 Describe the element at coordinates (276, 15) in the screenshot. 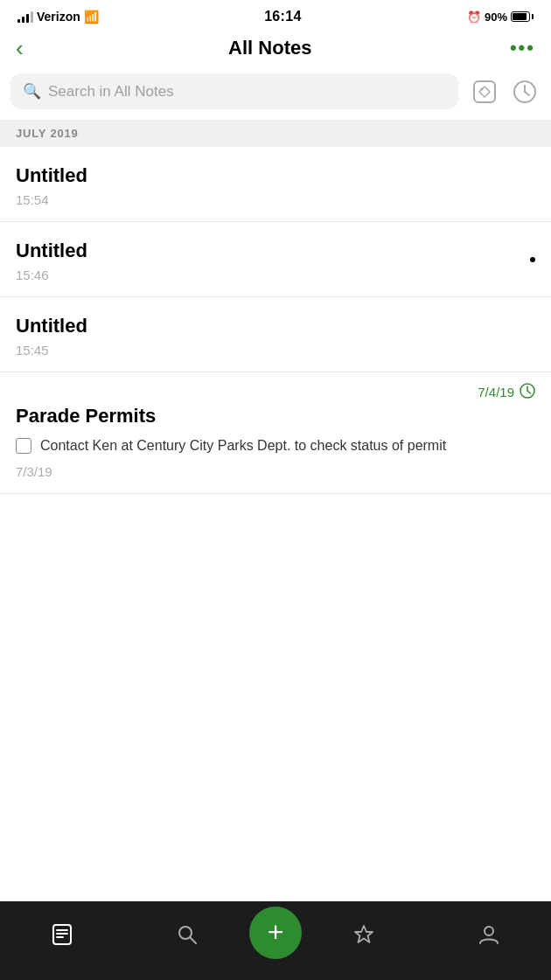

I see `status-bar: Verizon 📶 16:14 ⏰ 90%` at that location.